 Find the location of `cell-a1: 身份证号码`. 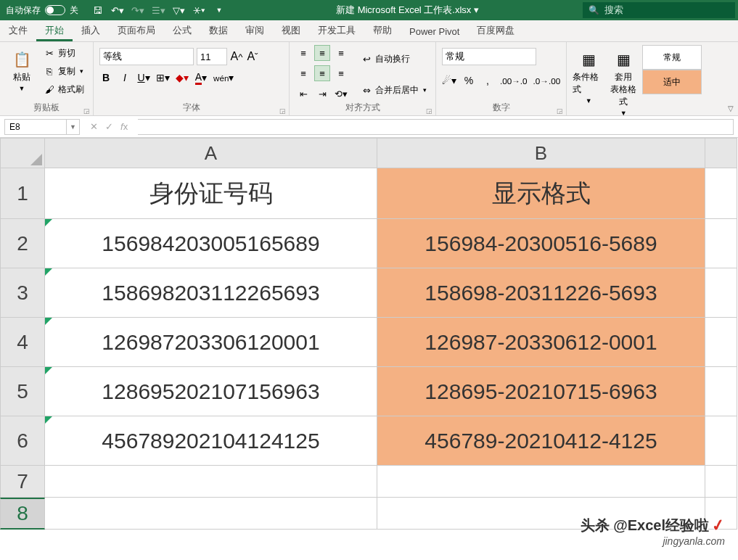

cell-a1: 身份证号码 is located at coordinates (211, 194).